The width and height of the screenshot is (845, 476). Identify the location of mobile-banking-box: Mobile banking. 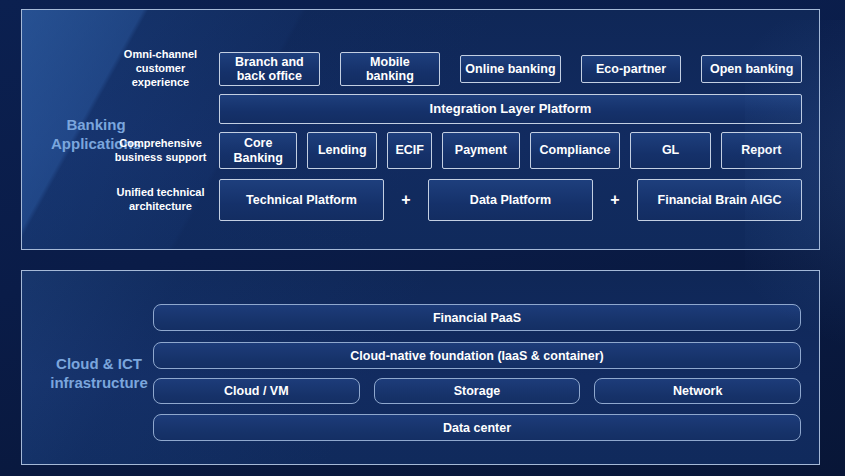
(390, 69).